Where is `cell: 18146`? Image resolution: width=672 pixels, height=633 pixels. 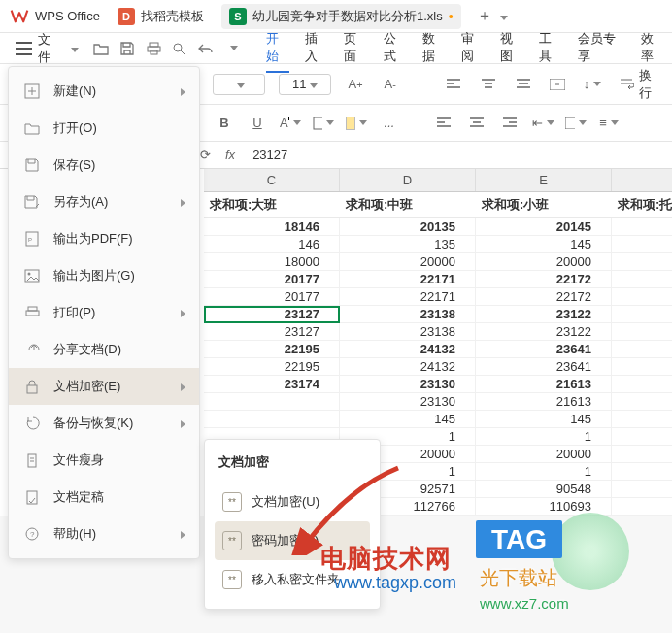 cell: 18146 is located at coordinates (272, 227).